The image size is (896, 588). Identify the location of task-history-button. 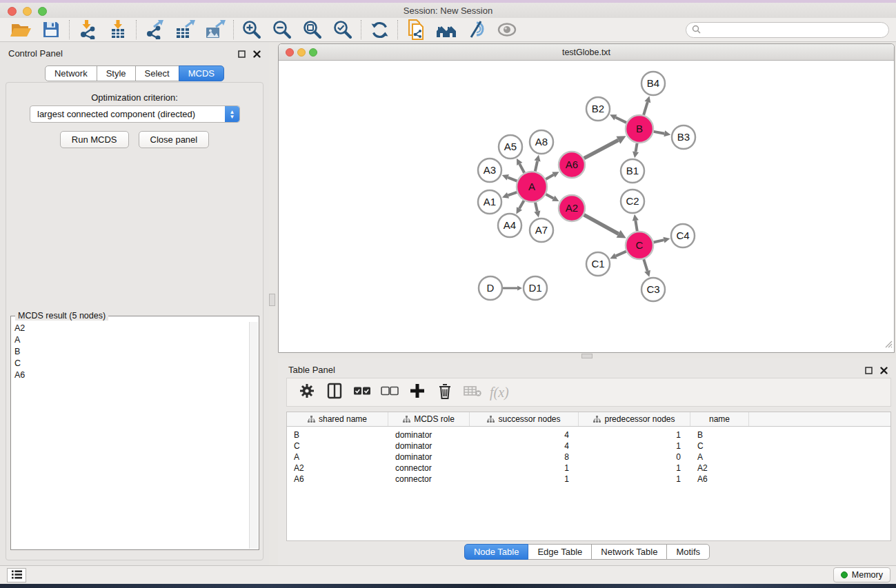
(17, 575).